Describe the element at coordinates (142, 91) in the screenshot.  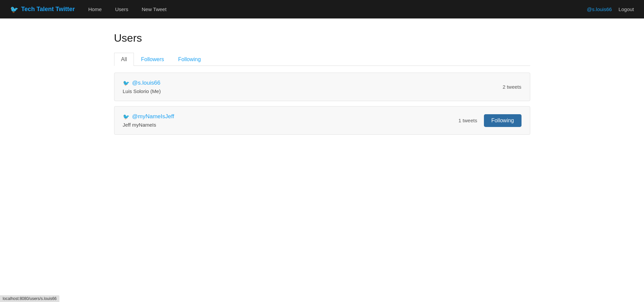
I see `user-name-self: Luis Solorio (Me)` at that location.